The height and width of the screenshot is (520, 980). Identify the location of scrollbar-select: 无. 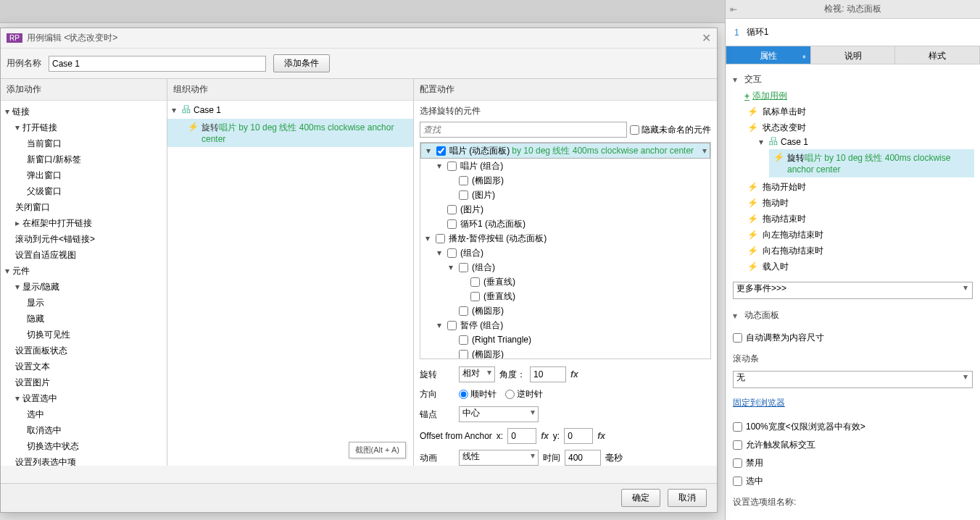
(852, 379).